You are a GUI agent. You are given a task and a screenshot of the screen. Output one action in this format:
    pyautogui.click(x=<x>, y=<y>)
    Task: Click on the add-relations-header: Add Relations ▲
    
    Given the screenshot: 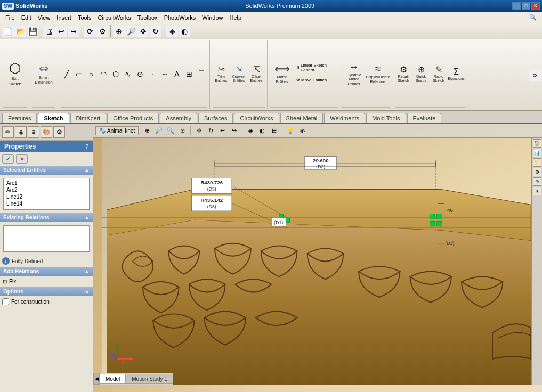 What is the action you would take?
    pyautogui.click(x=46, y=272)
    